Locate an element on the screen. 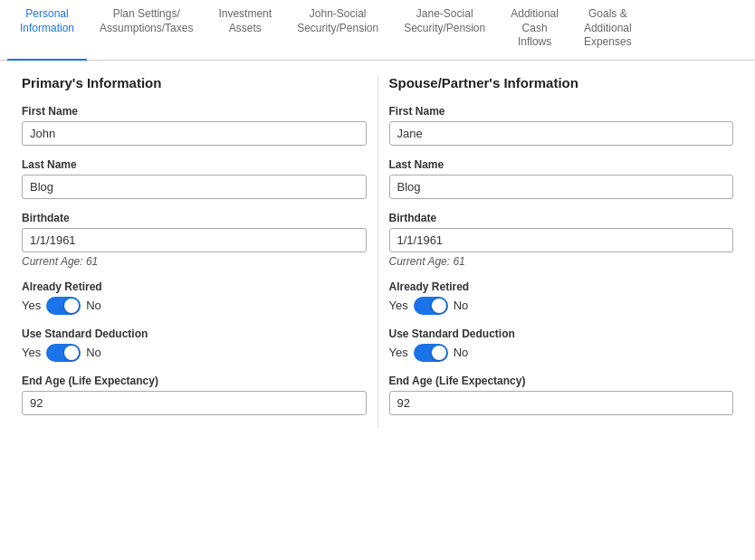  primary-standard-deduction-group: Use Standard Deduction Yes No is located at coordinates (194, 345).